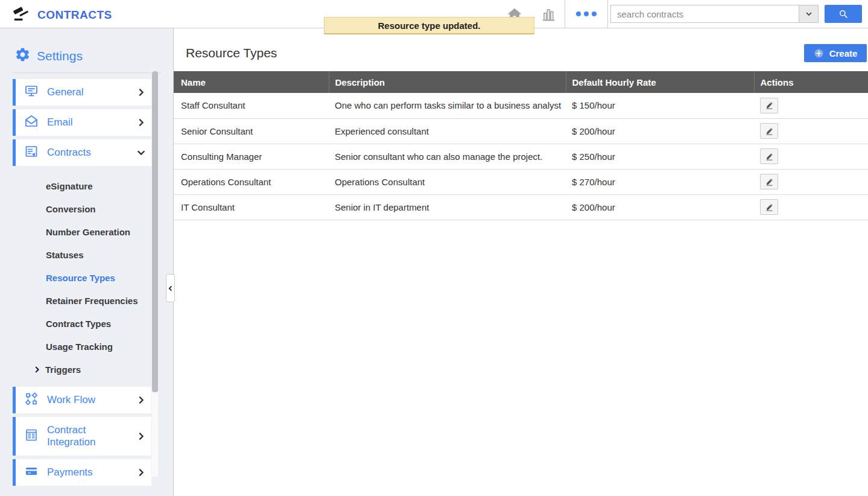  What do you see at coordinates (251, 106) in the screenshot?
I see `cell-name: Staff Consultant` at bounding box center [251, 106].